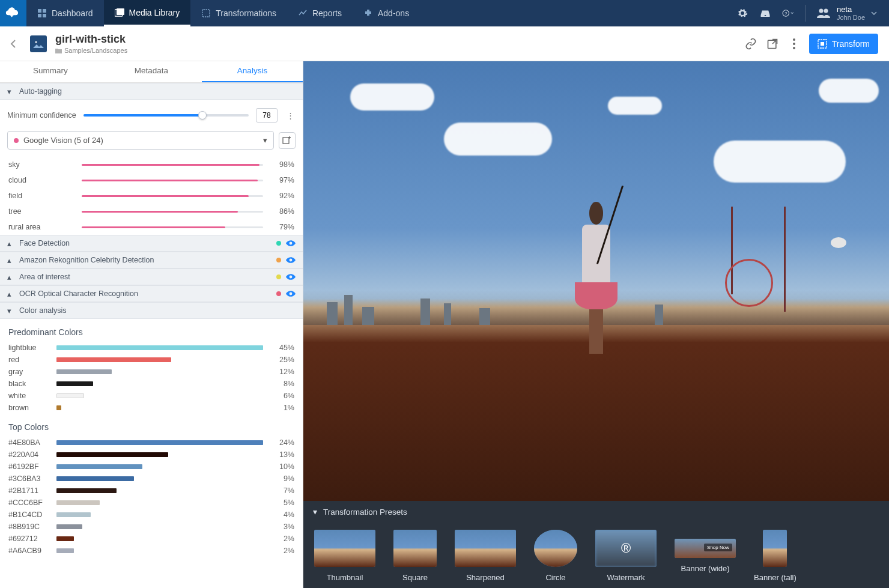 Image resolution: width=889 pixels, height=588 pixels. Describe the element at coordinates (151, 196) in the screenshot. I see `tag-row: field 92%` at that location.